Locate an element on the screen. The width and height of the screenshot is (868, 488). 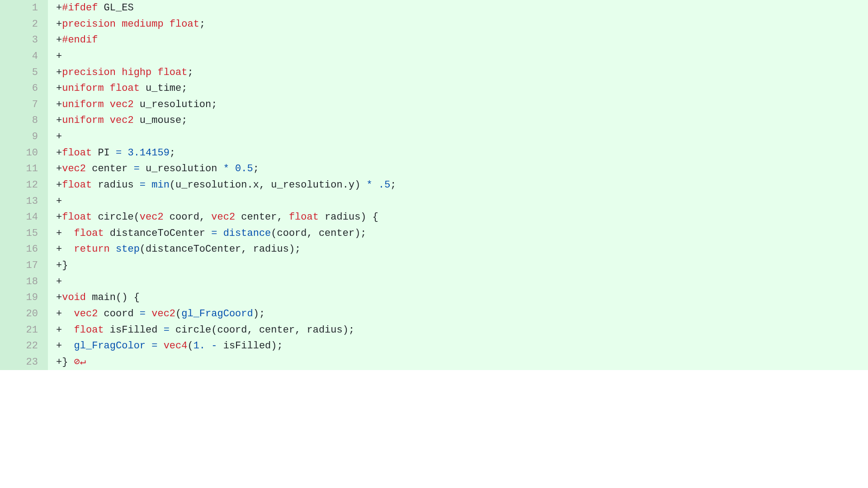
diff-line: 2+precision mediump float; is located at coordinates (434, 24).